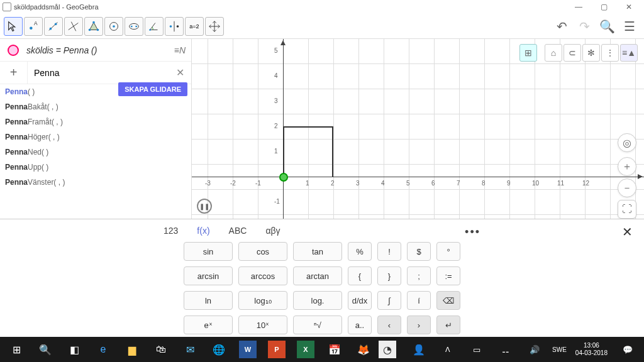 This screenshot has width=644, height=362. What do you see at coordinates (448, 349) in the screenshot?
I see `tray-up-icon: ᐱ` at bounding box center [448, 349].